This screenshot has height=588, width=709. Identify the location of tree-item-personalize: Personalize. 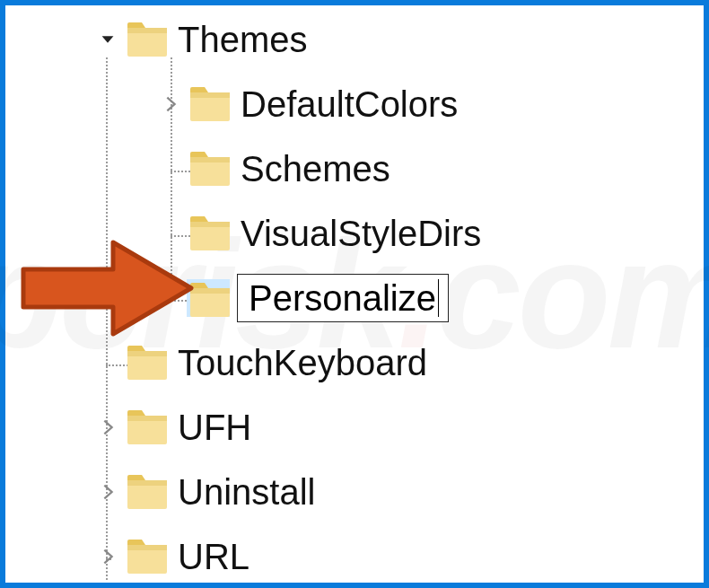
(398, 298).